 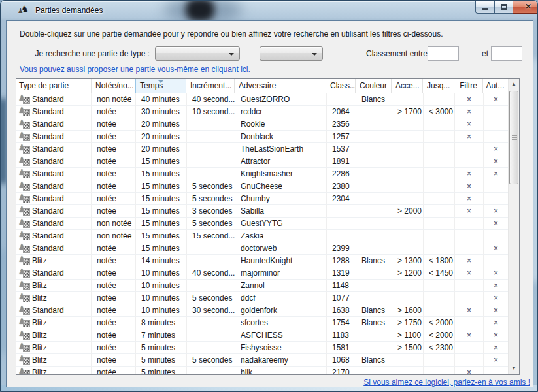 I want to click on table-row: ♟Blitznotée10 minutesZannol1148×, so click(x=262, y=286).